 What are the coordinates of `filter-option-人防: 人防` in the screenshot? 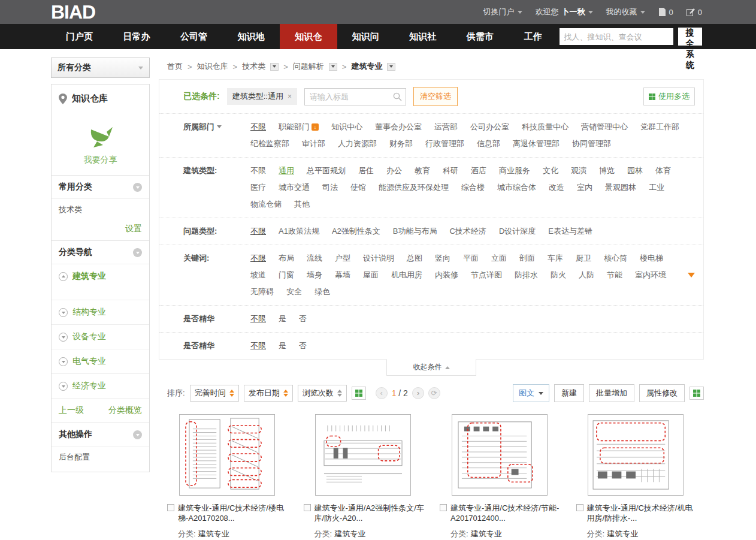 It's located at (586, 275).